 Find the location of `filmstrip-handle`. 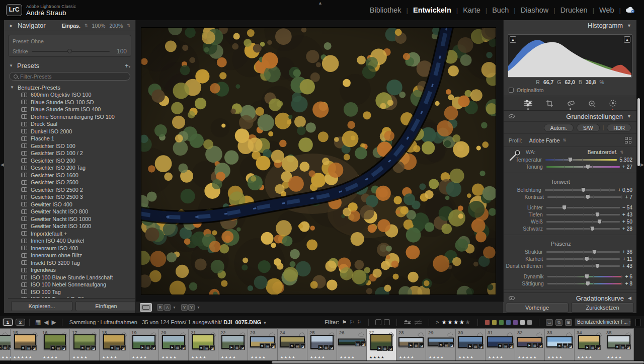

filmstrip-handle is located at coordinates (638, 322).